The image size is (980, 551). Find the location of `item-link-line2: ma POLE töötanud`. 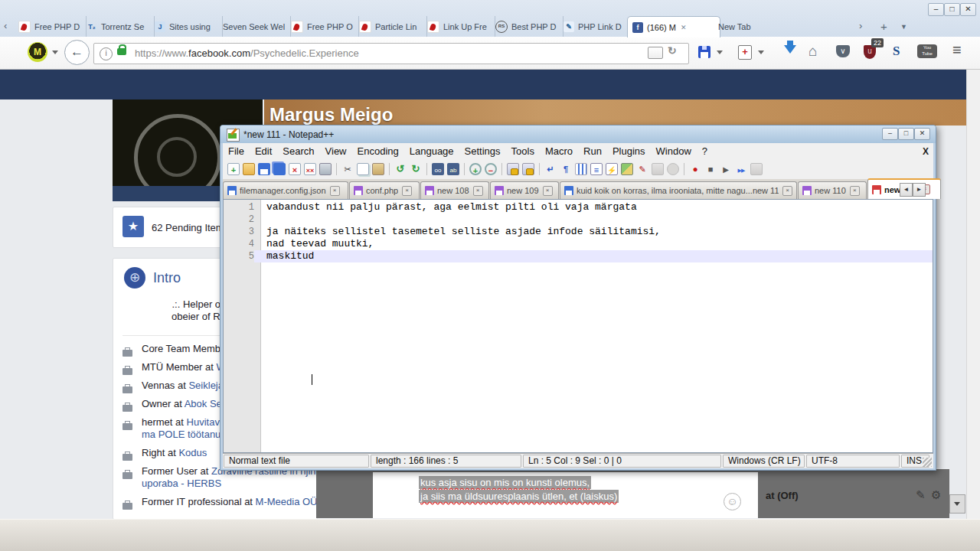

item-link-line2: ma POLE töötanud is located at coordinates (184, 435).